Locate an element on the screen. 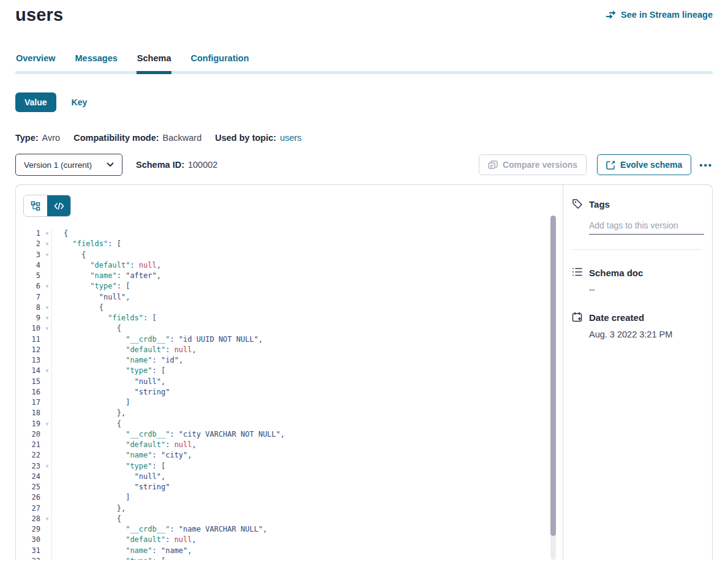 This screenshot has width=728, height=561. code-line: 22 "name": "city", is located at coordinates (291, 456).